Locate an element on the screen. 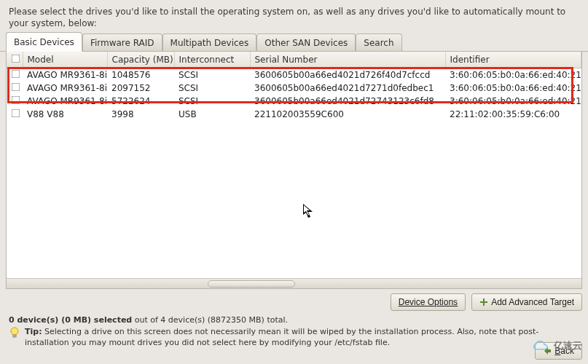 Image resolution: width=588 pixels, height=364 pixels. selection-count: 0 device(s) (0 MB) selected is located at coordinates (70, 320).